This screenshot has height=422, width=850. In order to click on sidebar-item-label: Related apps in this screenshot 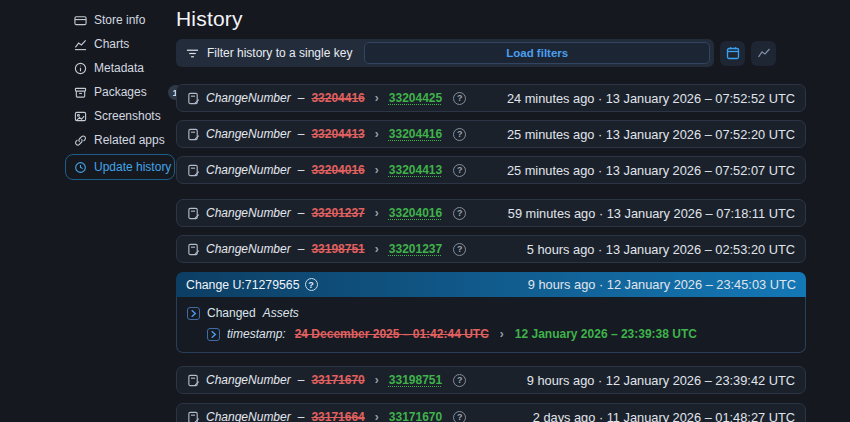, I will do `click(130, 140)`.